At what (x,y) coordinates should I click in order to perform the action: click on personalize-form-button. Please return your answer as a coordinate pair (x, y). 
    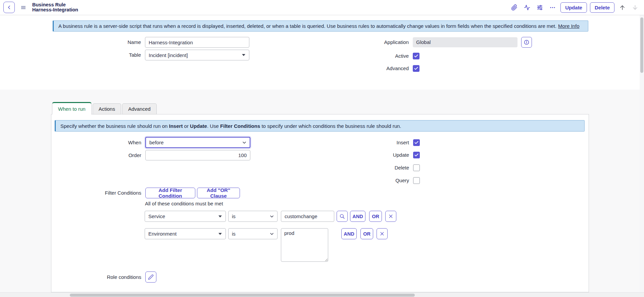
    Looking at the image, I should click on (540, 7).